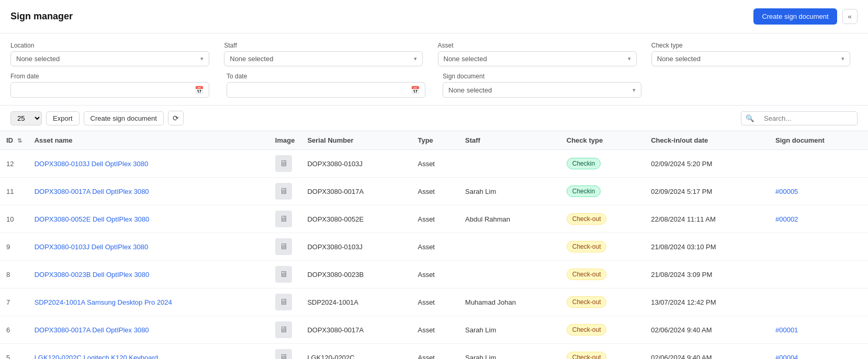  What do you see at coordinates (541, 45) in the screenshot?
I see `asset-label: Asset` at bounding box center [541, 45].